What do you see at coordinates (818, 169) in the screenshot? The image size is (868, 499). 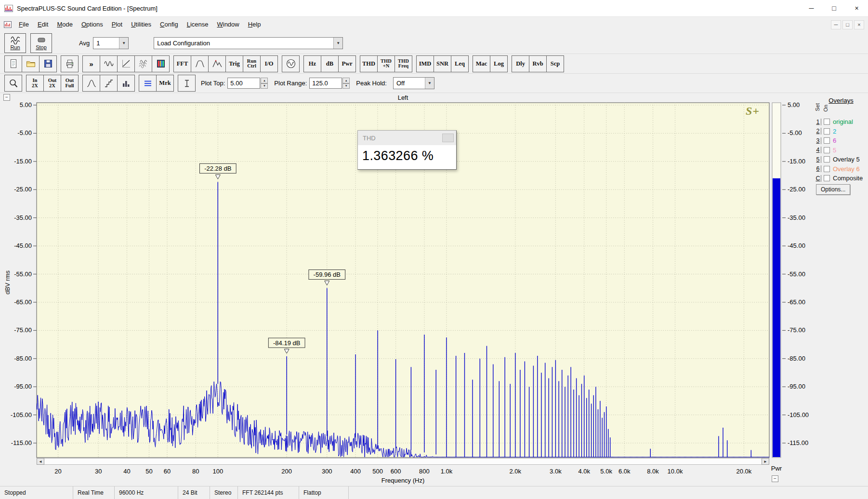 I see `overlay-set-link-6: 6` at bounding box center [818, 169].